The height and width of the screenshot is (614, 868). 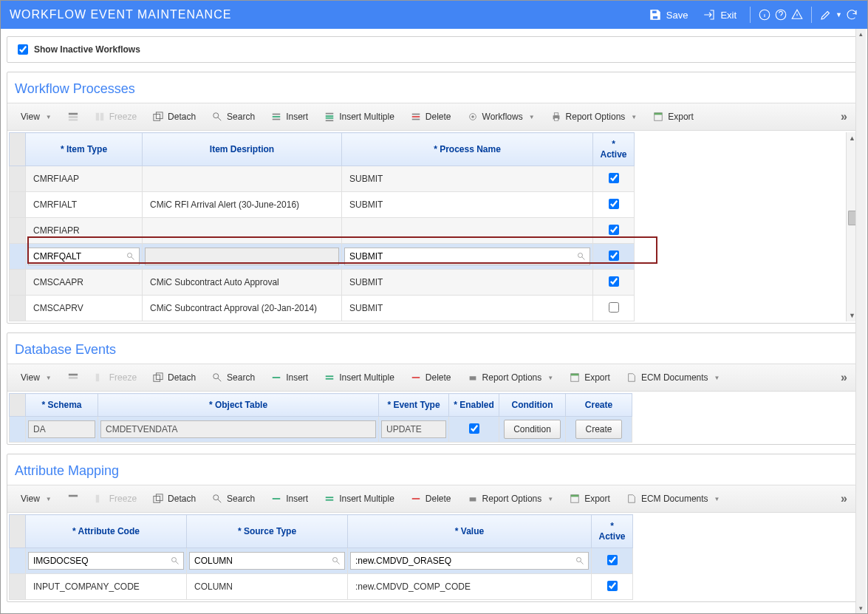 I want to click on col-schema: * Schema, so click(x=62, y=405).